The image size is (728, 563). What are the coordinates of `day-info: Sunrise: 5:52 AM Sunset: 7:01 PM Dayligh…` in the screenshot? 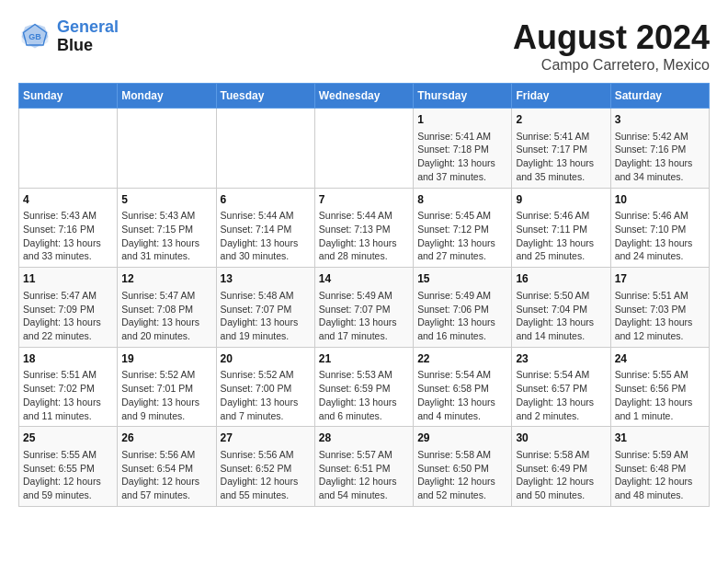 It's located at (166, 396).